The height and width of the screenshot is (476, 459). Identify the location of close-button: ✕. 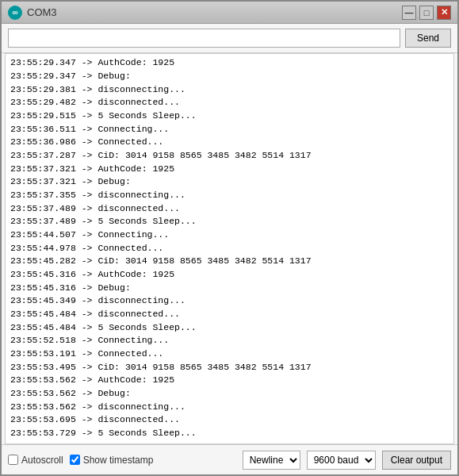
(444, 13).